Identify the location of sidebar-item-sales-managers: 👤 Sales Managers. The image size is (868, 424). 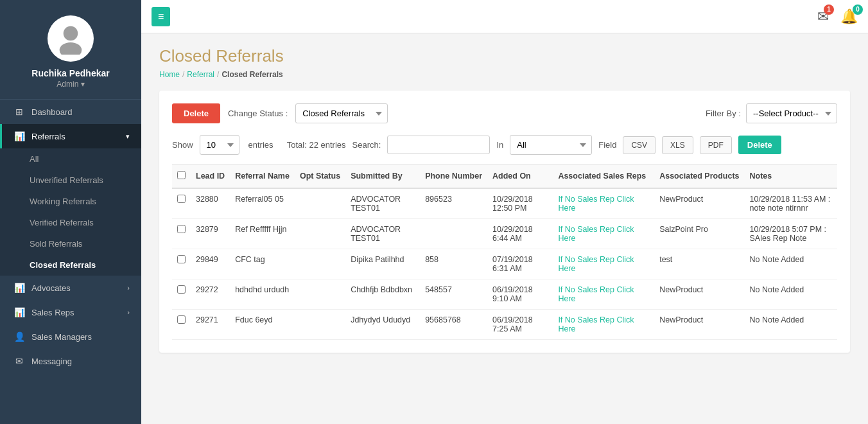
(71, 337).